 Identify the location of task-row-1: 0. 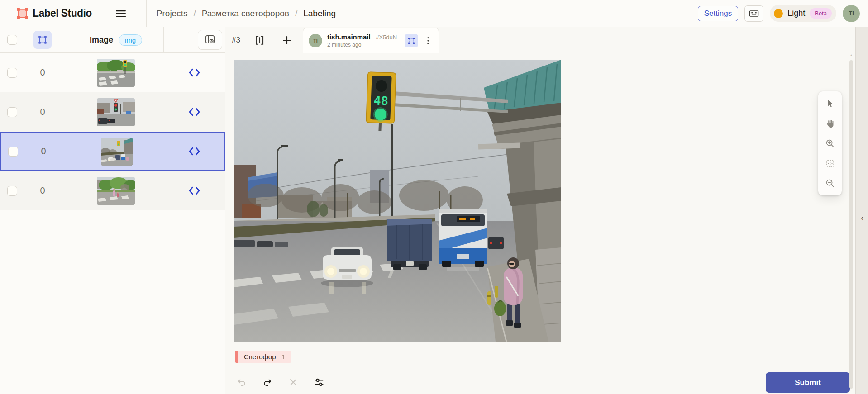
(112, 72).